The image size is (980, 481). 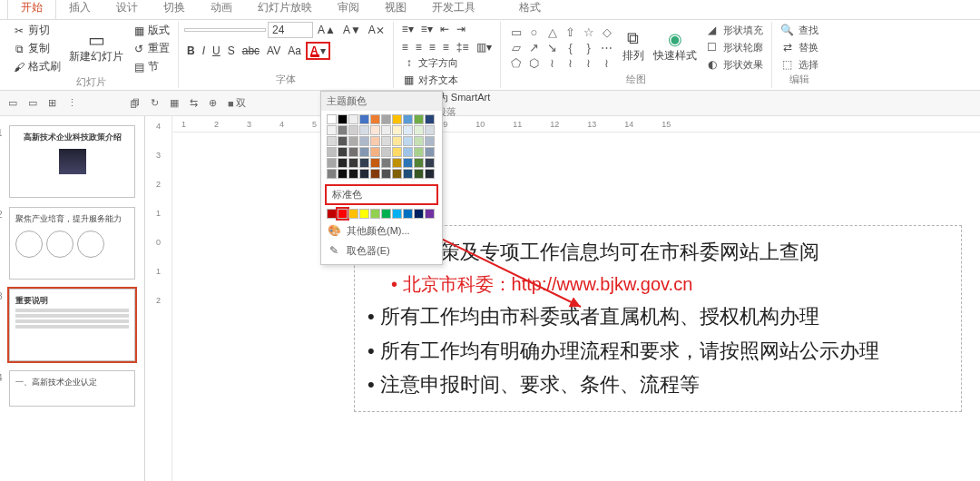 What do you see at coordinates (274, 51) in the screenshot?
I see `spacing-button: AV` at bounding box center [274, 51].